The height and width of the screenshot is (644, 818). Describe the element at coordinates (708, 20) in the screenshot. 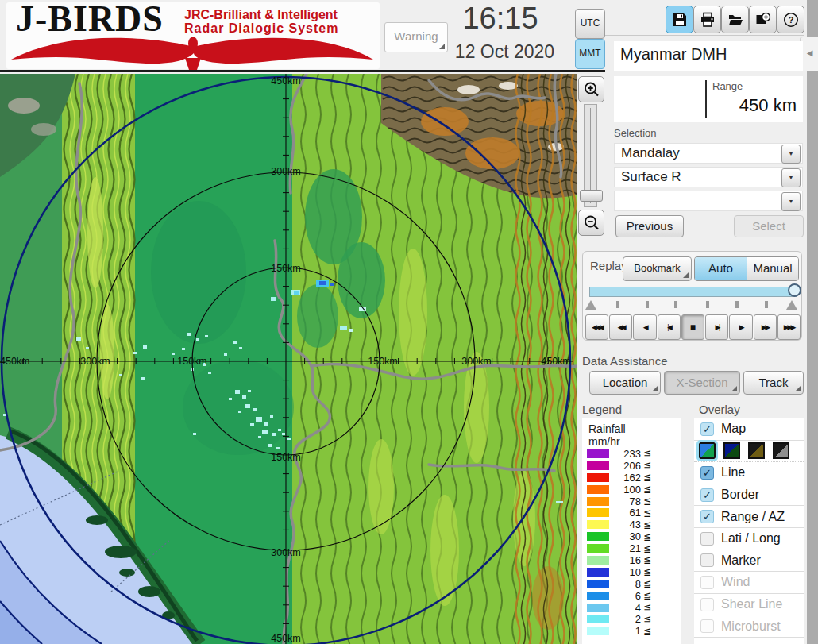

I see `printer-icon` at that location.